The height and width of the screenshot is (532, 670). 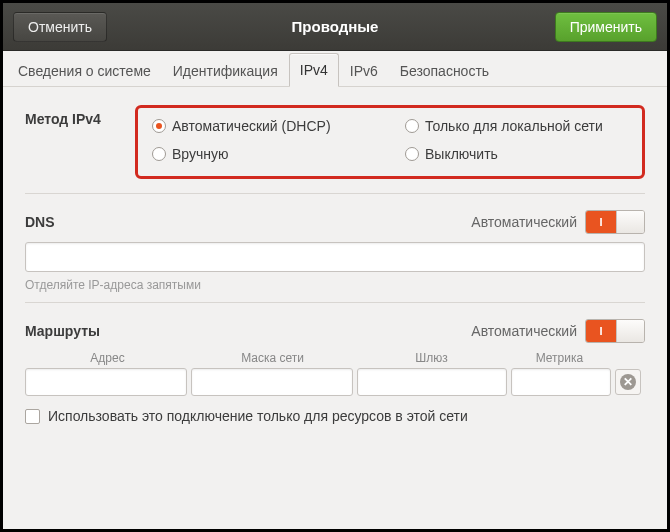 I want to click on route-header-address: Адрес, so click(x=108, y=358).